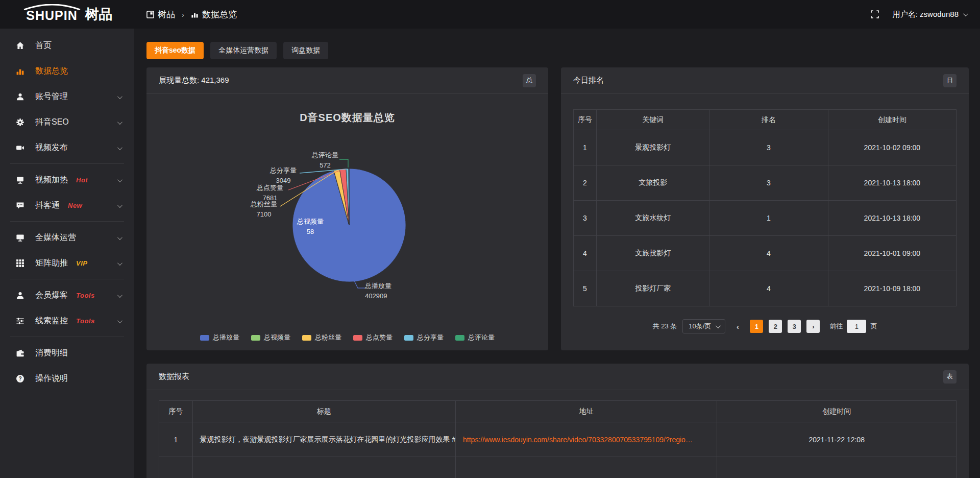  What do you see at coordinates (926, 14) in the screenshot?
I see `username-label: 用户名: zswodun88` at bounding box center [926, 14].